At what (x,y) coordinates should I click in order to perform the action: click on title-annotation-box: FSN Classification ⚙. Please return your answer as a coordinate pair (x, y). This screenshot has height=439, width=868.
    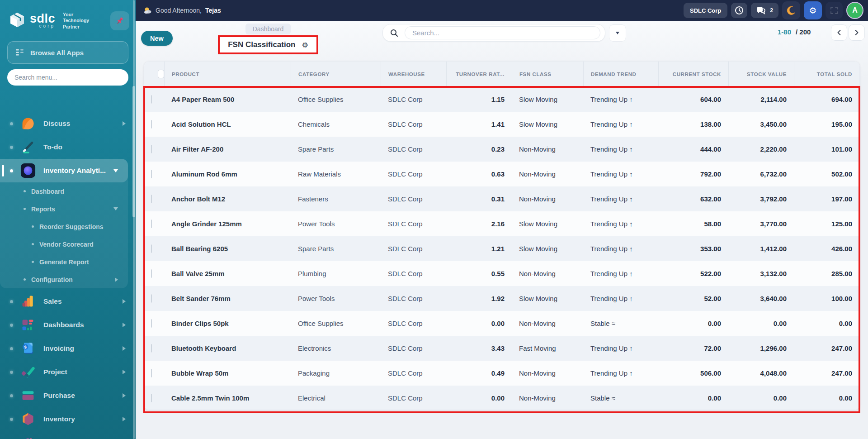
    Looking at the image, I should click on (268, 45).